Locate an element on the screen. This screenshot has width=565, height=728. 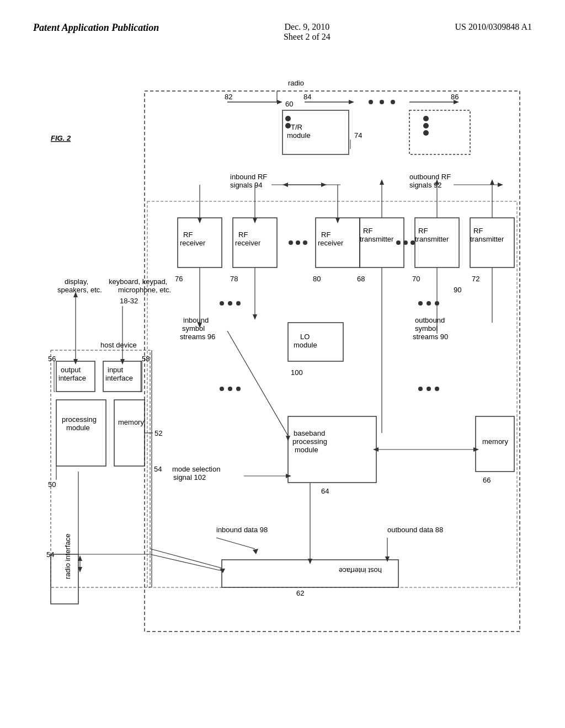
ref-50: 50 is located at coordinates (52, 484).